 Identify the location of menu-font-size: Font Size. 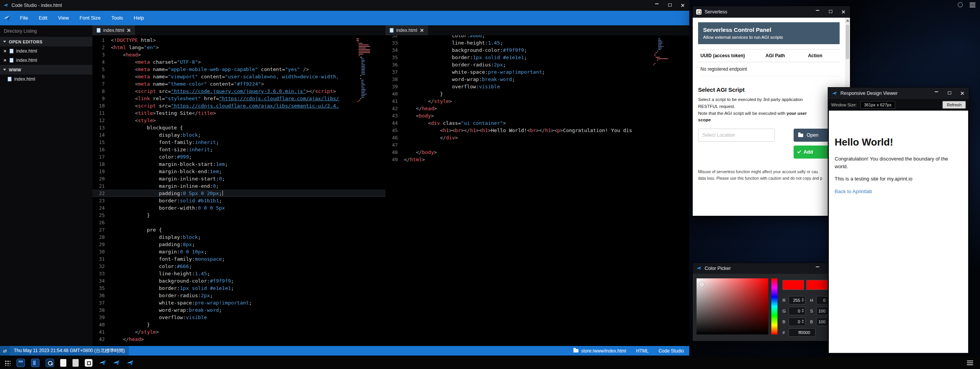
(90, 18).